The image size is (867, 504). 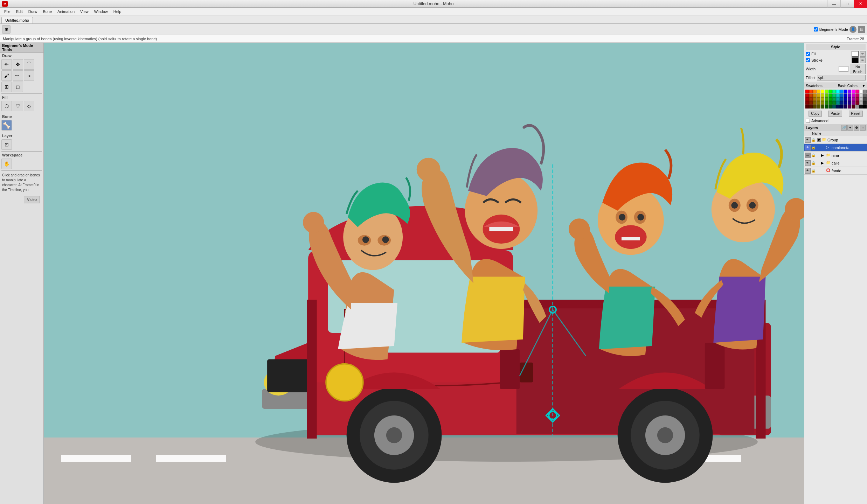 What do you see at coordinates (835, 155) in the screenshot?
I see `layer-row-nina: ― 🔒 ▶ 📁 nina` at bounding box center [835, 155].